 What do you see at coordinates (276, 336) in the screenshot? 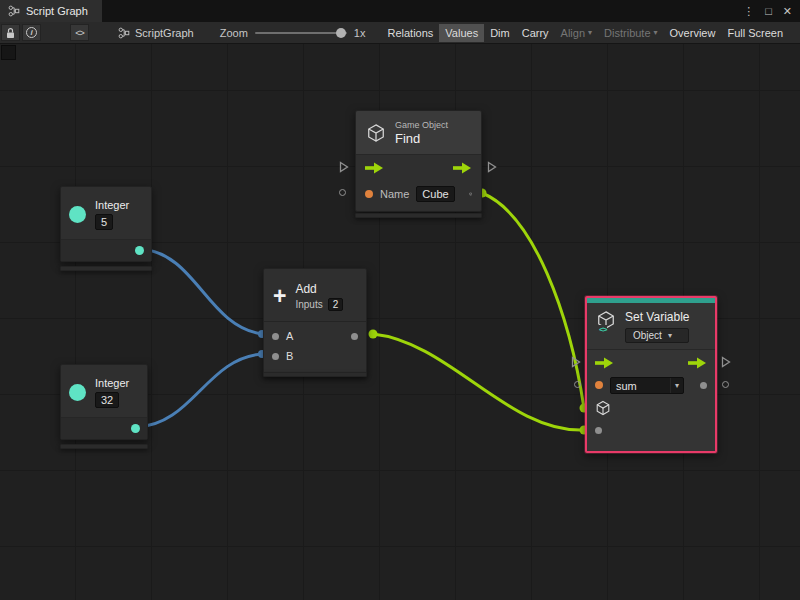
I see `input-a-port-dot` at bounding box center [276, 336].